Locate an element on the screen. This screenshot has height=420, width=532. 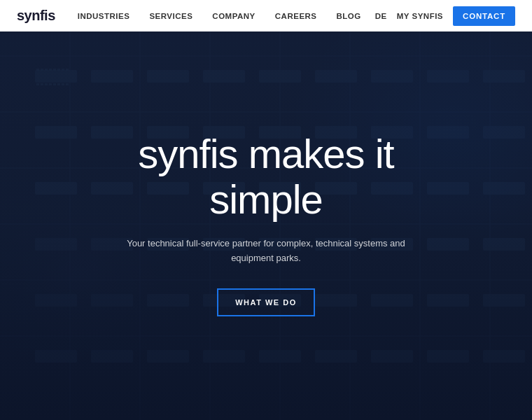
nav-link-services: SERVICES is located at coordinates (171, 16).